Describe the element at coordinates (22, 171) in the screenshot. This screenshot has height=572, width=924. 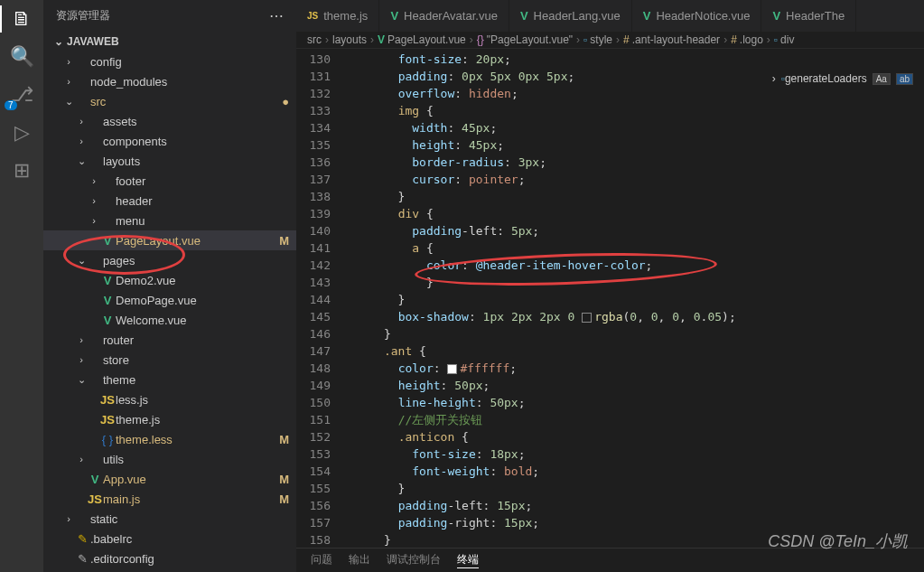
I see `extensions-icon: ⊞` at that location.